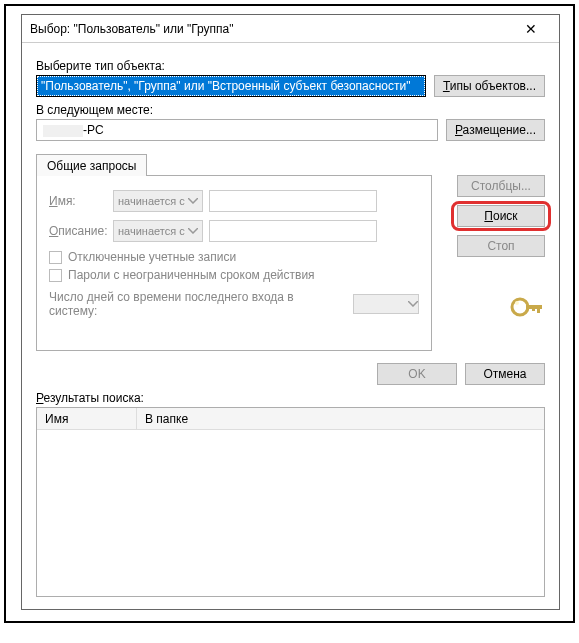 The height and width of the screenshot is (643, 579). I want to click on location-label: В следующем месте:, so click(290, 110).